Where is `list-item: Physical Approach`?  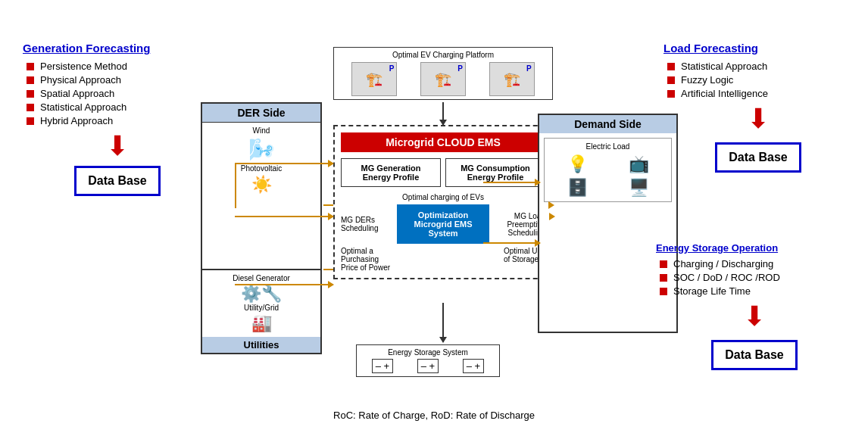
list-item: Physical Approach is located at coordinates (120, 80).